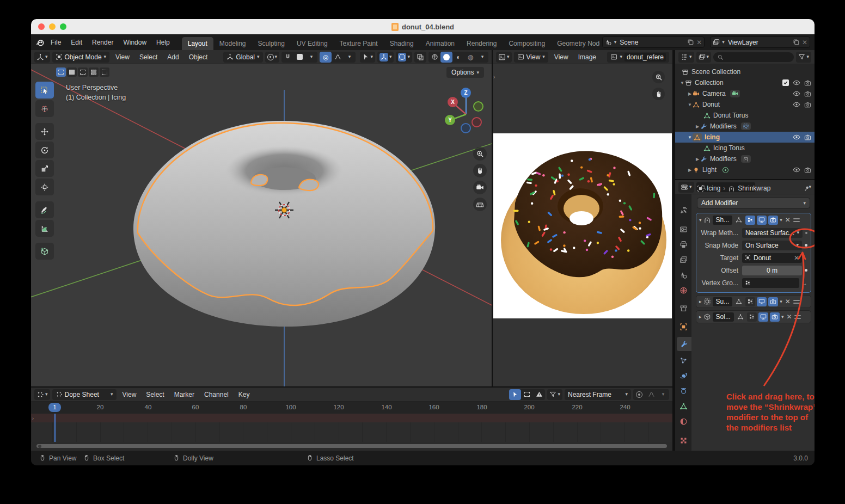  What do you see at coordinates (76, 42) in the screenshot?
I see `menu-edit: Edit` at bounding box center [76, 42].